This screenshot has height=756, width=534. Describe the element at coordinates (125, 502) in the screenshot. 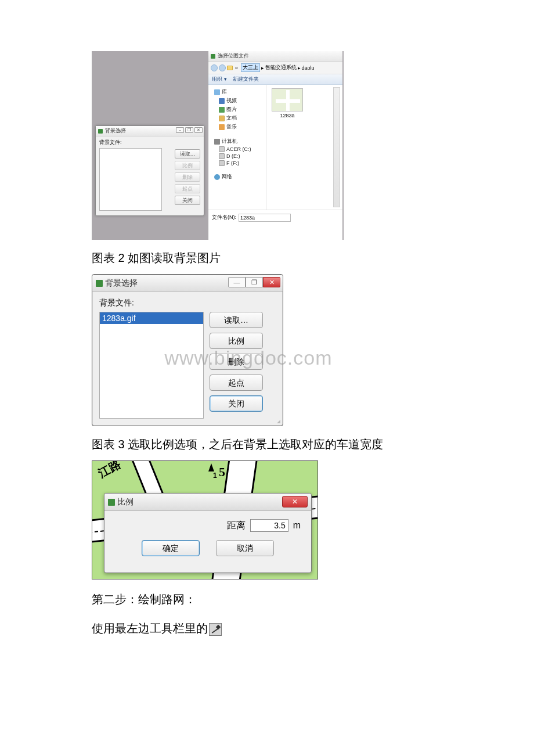

I see `dialog-title: 比例` at that location.